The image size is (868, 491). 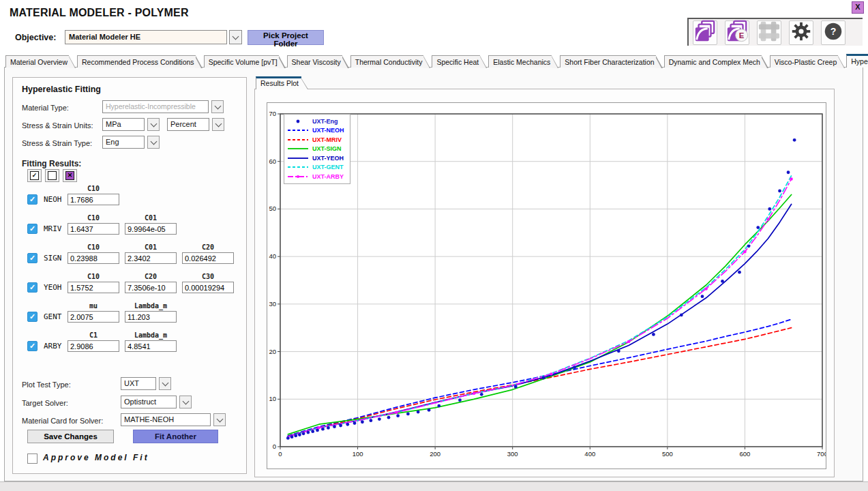 What do you see at coordinates (93, 199) in the screenshot?
I see `coeff-input-NEOH-C10` at bounding box center [93, 199].